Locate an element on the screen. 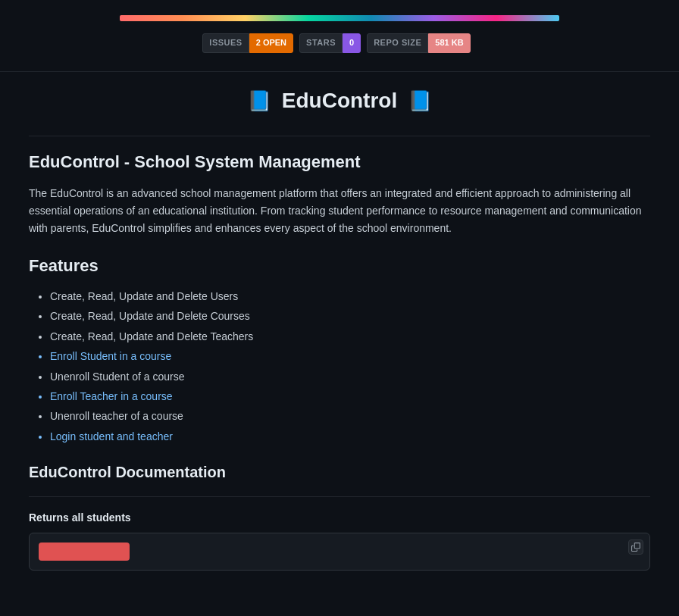  stars-badge-group: STARS 0 is located at coordinates (330, 43).